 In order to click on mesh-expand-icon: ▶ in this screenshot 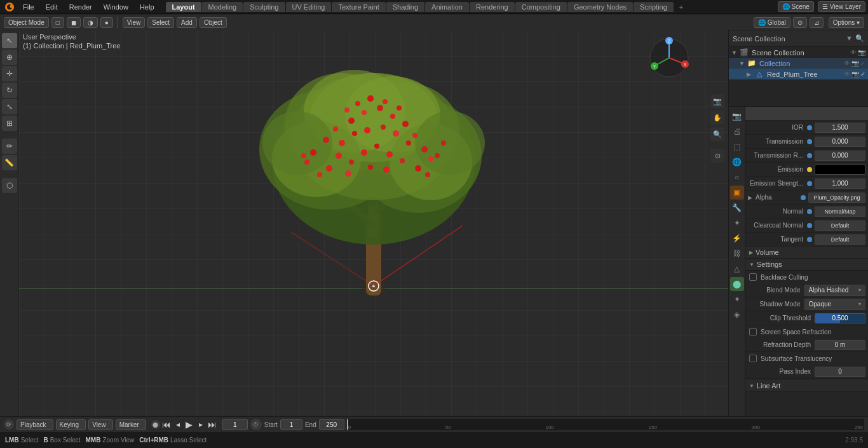, I will do `click(750, 74)`.